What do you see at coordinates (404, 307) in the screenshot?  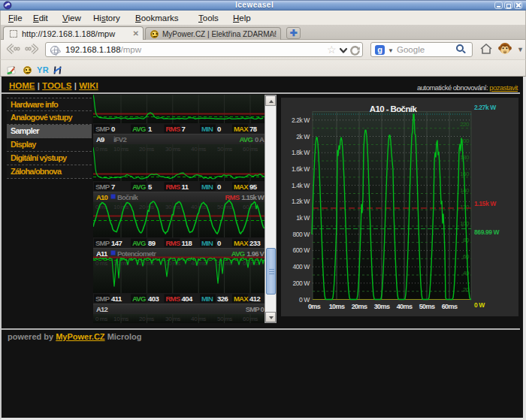 I see `svg-text: 40ms` at bounding box center [404, 307].